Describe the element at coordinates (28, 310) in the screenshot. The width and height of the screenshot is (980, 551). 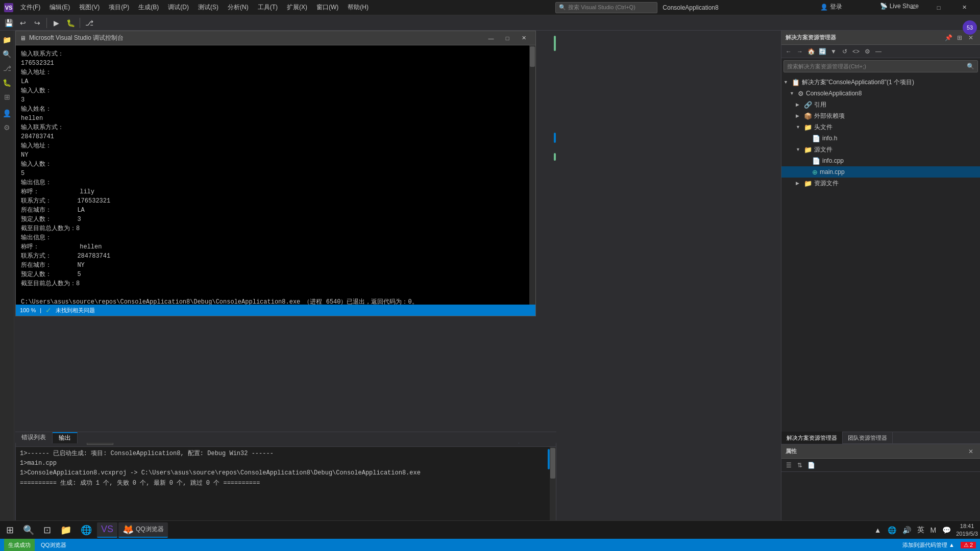
I see `zoom-level: 100 %` at that location.